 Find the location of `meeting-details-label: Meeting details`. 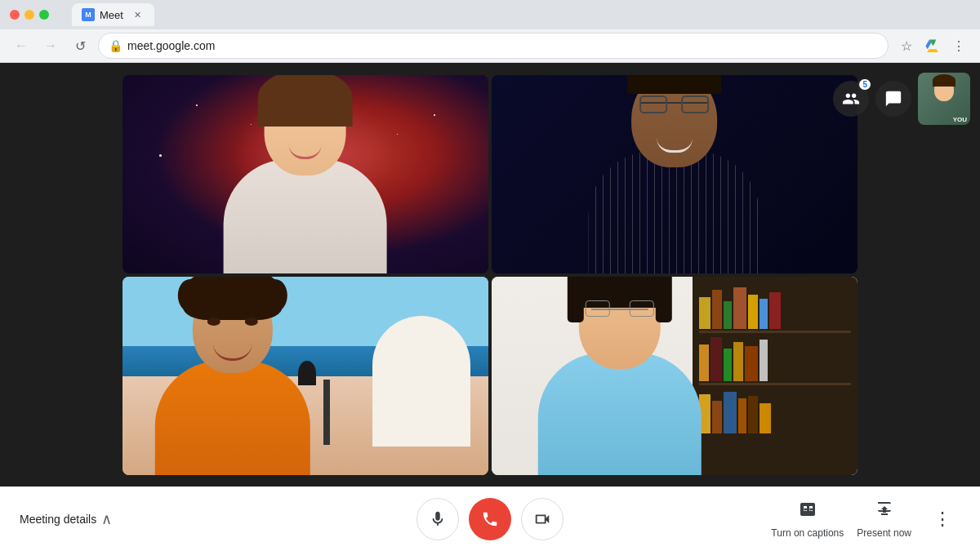

meeting-details-label: Meeting details is located at coordinates (58, 519).